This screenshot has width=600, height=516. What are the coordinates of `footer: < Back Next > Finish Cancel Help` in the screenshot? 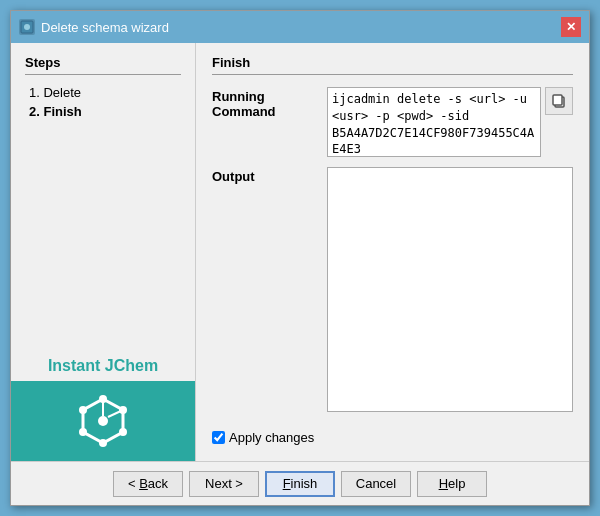 It's located at (300, 483).